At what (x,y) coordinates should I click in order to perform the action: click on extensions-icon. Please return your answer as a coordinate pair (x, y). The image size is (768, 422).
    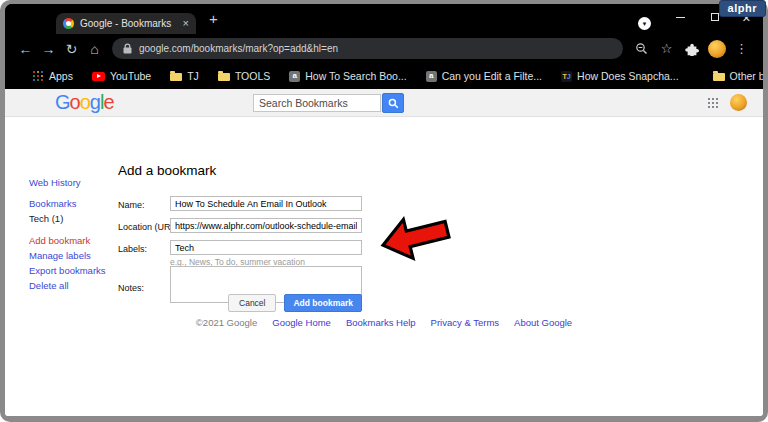
    Looking at the image, I should click on (692, 49).